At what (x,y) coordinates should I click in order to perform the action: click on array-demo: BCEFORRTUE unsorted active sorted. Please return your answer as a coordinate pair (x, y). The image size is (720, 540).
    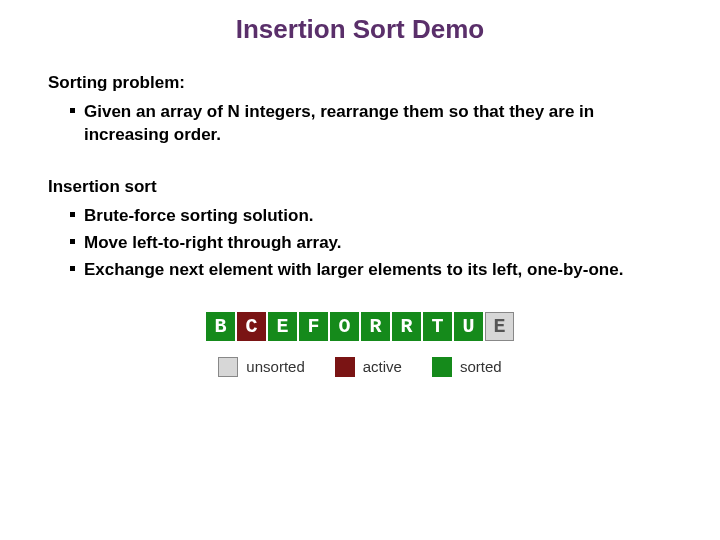
    Looking at the image, I should click on (360, 344).